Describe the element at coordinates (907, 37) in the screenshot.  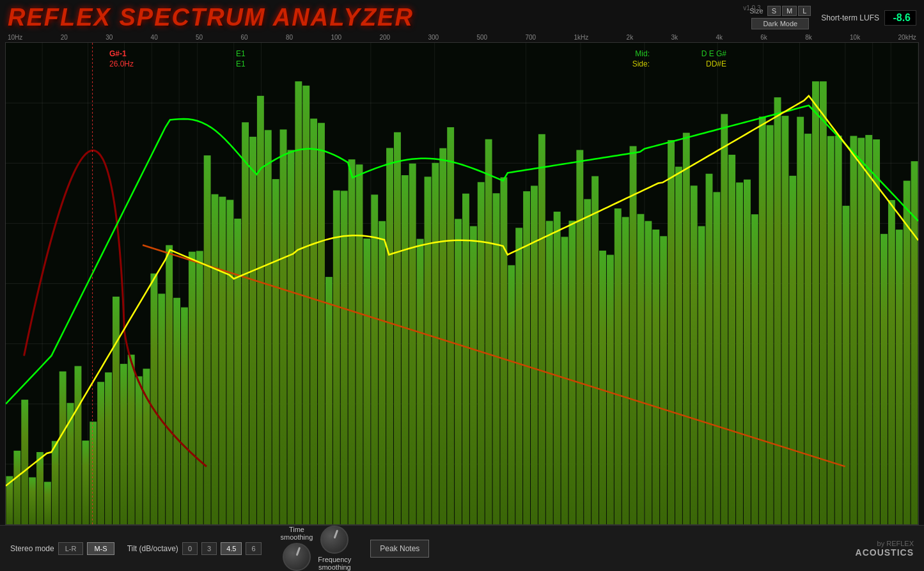
I see `freq-20khz: 20kHz` at that location.